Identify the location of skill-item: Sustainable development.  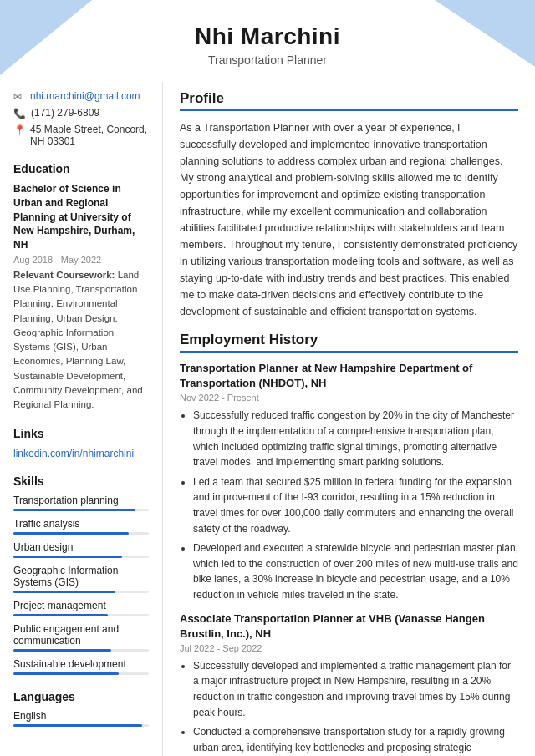
(81, 667).